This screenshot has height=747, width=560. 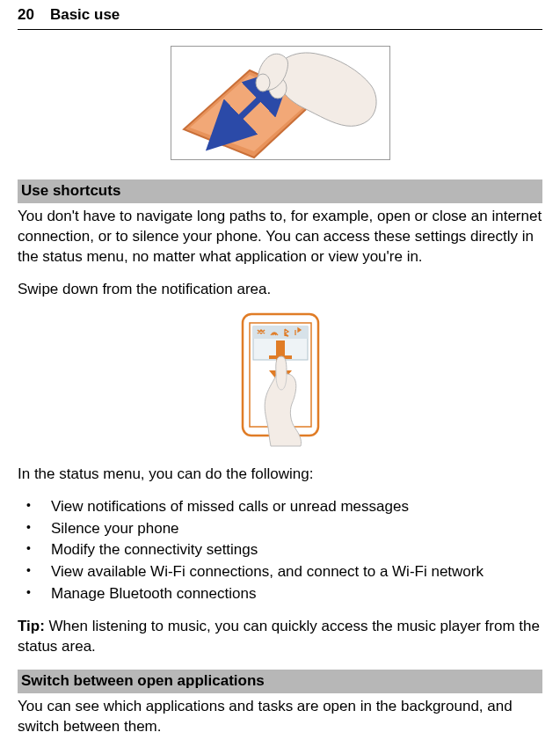 I want to click on status-menu-list: View notifications of missed calls or un…, so click(x=280, y=551).